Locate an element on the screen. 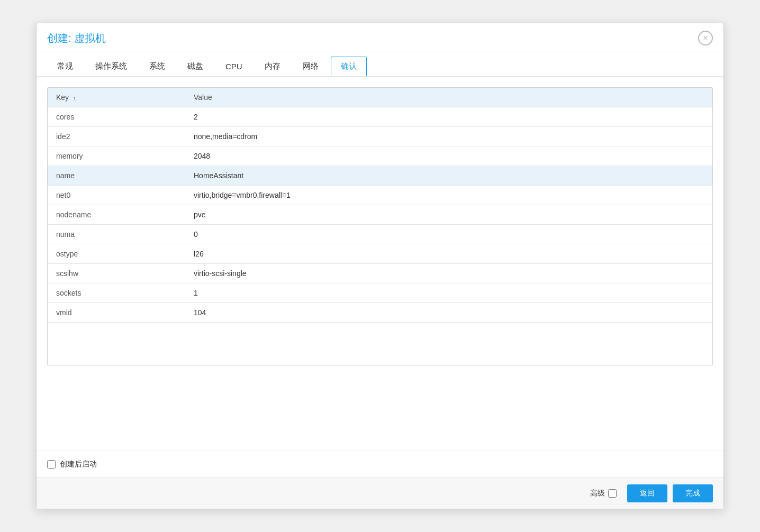 This screenshot has width=760, height=532. table-cell-value: 1 is located at coordinates (449, 293).